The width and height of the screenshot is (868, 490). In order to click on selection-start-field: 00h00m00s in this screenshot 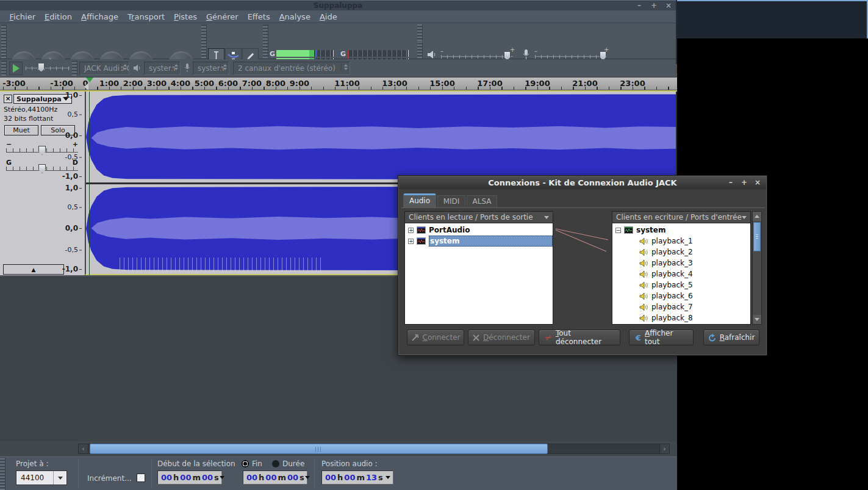, I will do `click(190, 477)`.